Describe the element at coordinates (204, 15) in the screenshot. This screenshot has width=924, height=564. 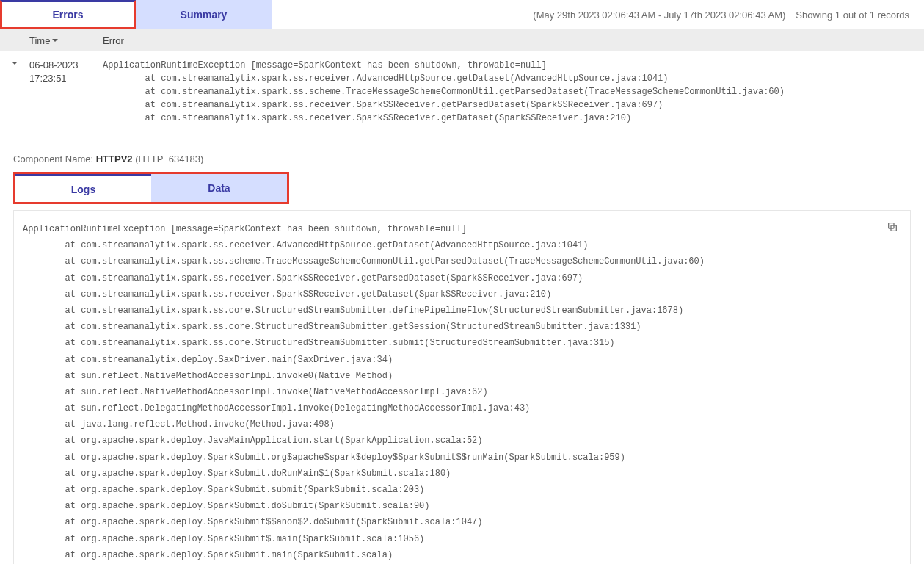
I see `tab-summary: Summary` at that location.